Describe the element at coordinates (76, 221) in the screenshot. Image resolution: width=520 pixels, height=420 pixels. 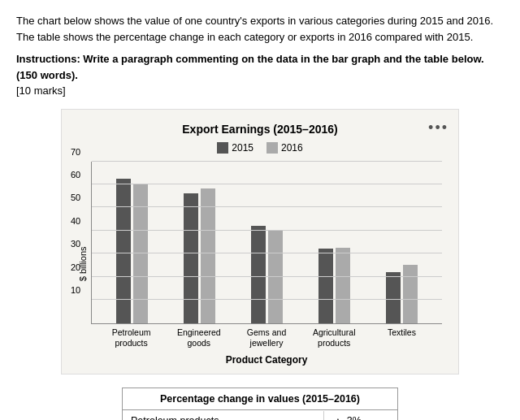
I see `y-tick: 40` at that location.